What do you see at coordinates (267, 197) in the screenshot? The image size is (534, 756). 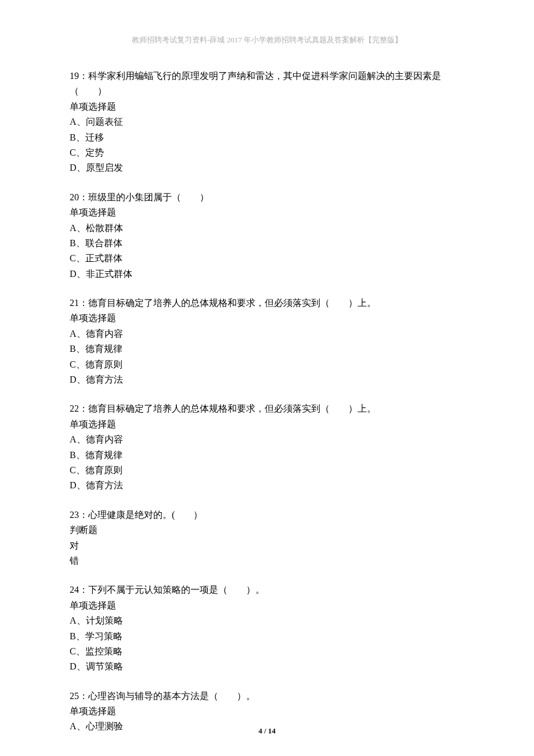 I see `question-text: 20：班级里的小集团属于（ ）` at bounding box center [267, 197].